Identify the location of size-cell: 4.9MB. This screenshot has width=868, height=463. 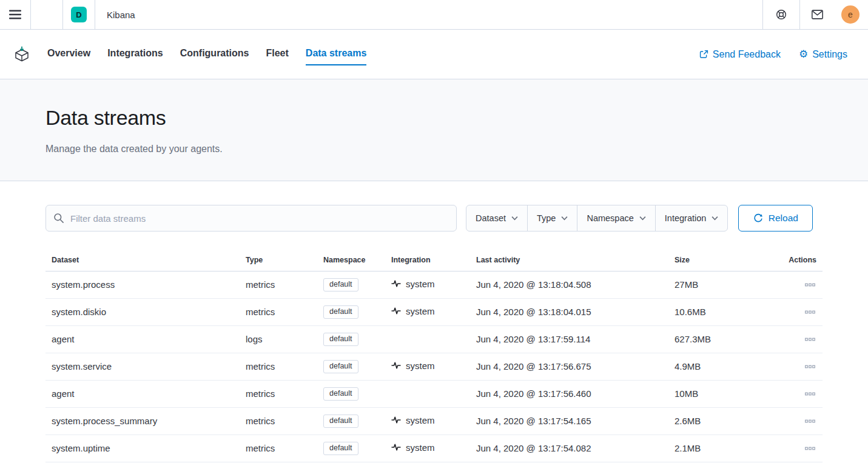
(712, 366).